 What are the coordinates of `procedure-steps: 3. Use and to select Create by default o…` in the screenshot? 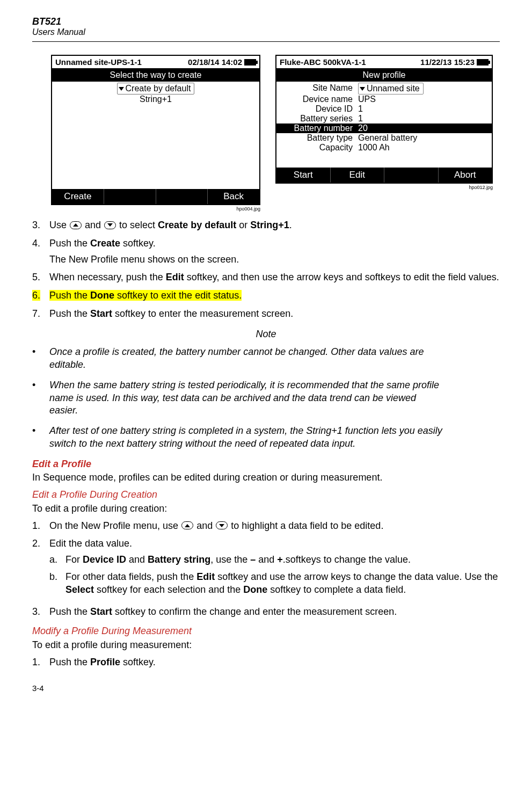 It's located at (266, 270).